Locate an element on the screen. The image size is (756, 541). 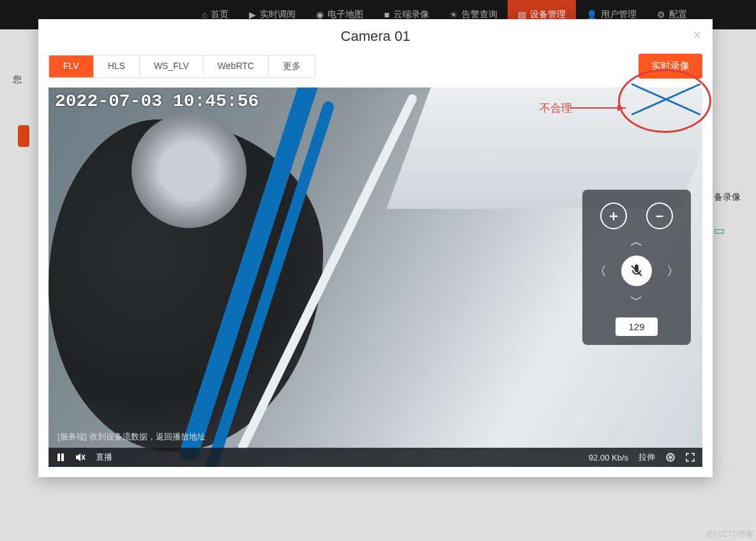
zoom-in-button: ＋ is located at coordinates (614, 216).